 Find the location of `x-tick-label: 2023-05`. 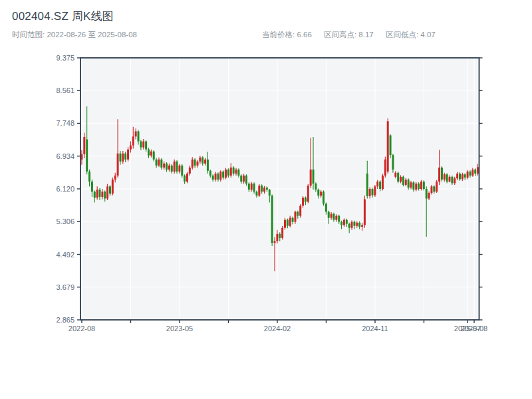

x-tick-label: 2023-05 is located at coordinates (180, 329).